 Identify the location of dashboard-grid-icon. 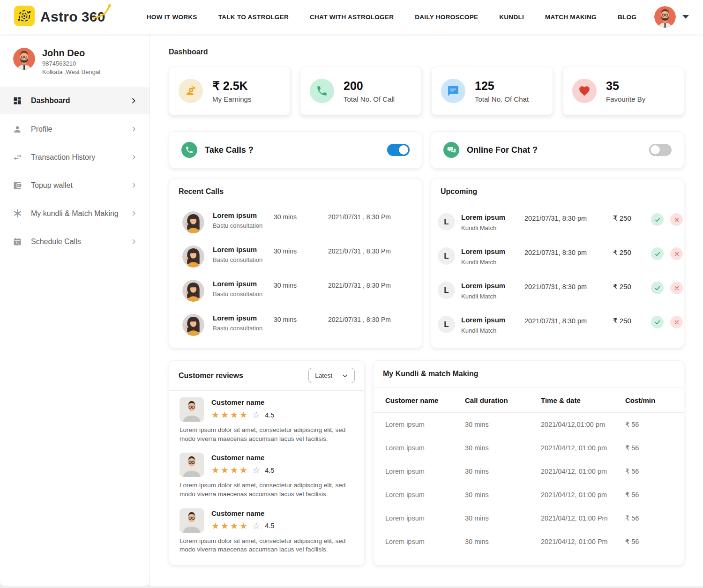
(17, 101).